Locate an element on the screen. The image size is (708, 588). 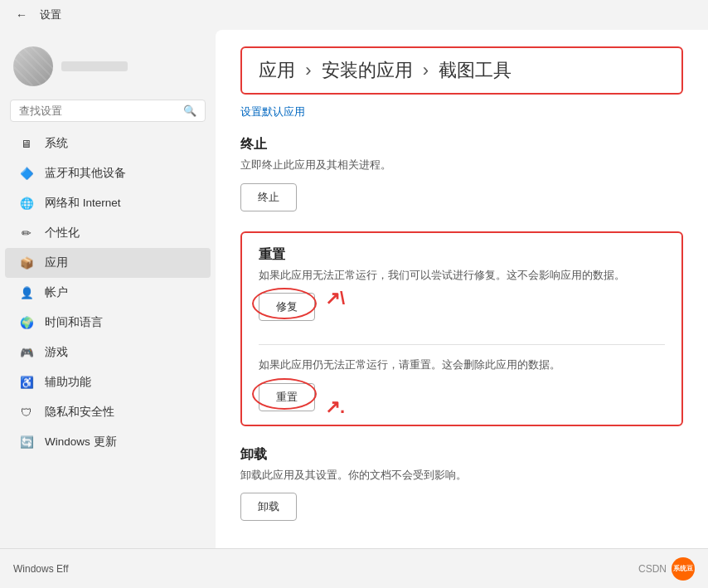
annotation-arrow-repair: ↗\ is located at coordinates (335, 299).